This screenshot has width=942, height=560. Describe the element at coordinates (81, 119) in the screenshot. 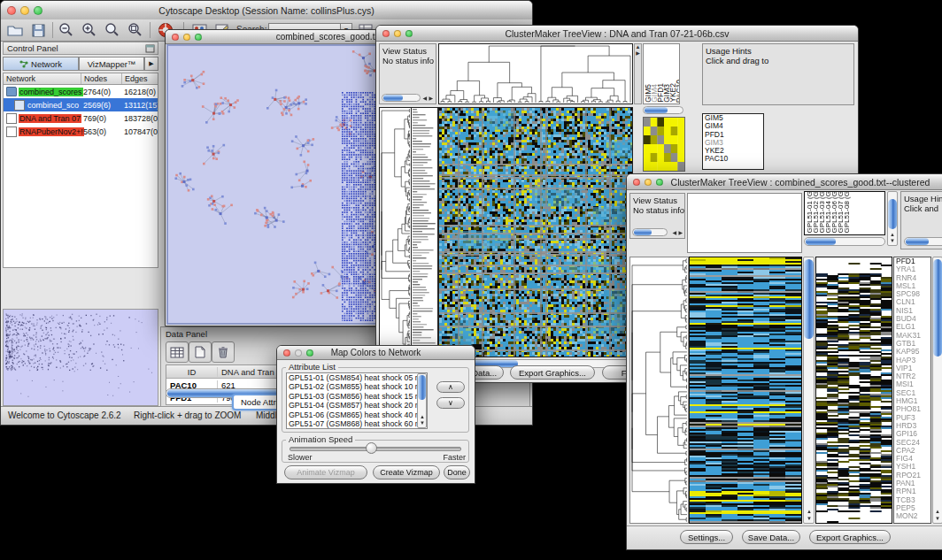

I see `network-list-row: DNA and Tran 07 769(0) 183728(0)` at that location.